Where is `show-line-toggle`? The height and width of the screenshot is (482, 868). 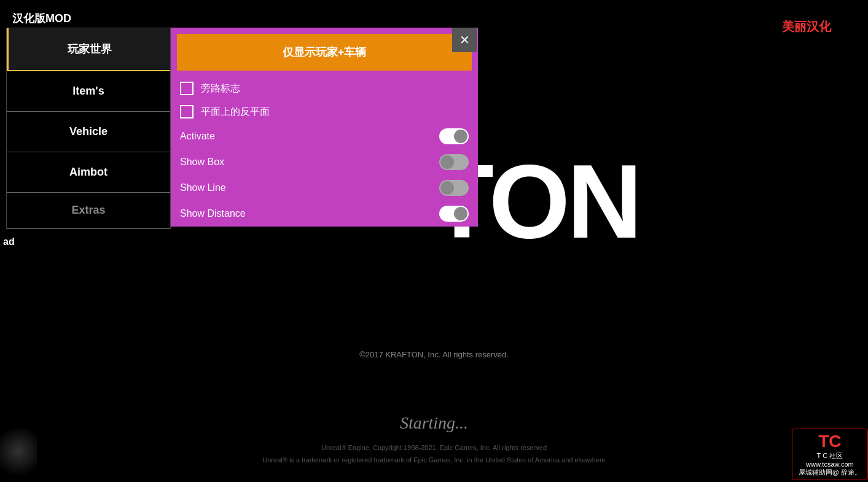
show-line-toggle is located at coordinates (454, 188).